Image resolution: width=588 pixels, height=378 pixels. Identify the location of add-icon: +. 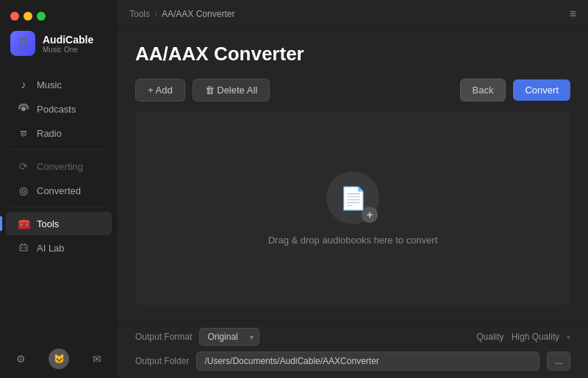
(370, 215).